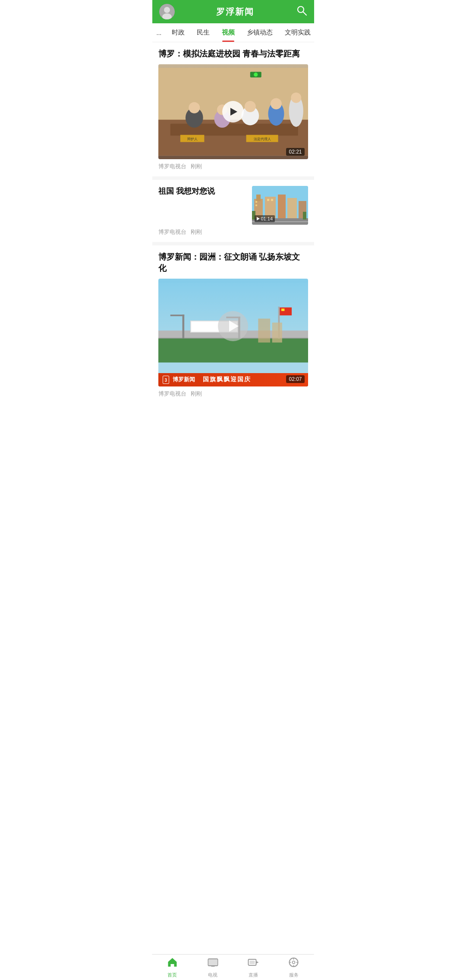 The width and height of the screenshot is (466, 980). I want to click on broadcast-logo-text: 博罗新闻, so click(184, 380).